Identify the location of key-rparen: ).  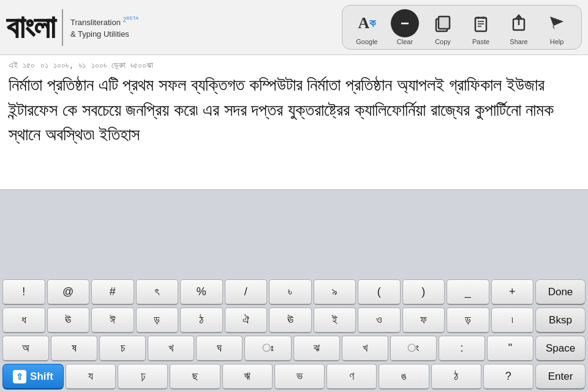
(424, 292).